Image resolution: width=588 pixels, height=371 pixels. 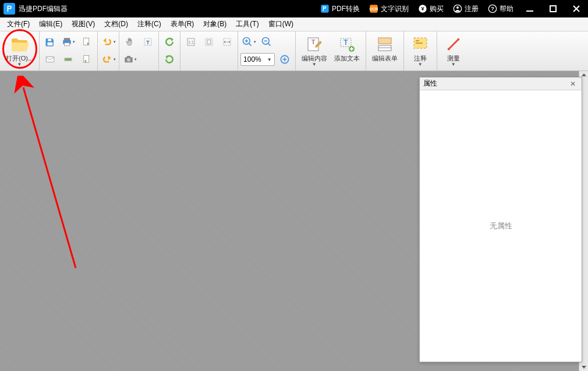 What do you see at coordinates (116, 24) in the screenshot?
I see `menu-document: 文档(D)` at bounding box center [116, 24].